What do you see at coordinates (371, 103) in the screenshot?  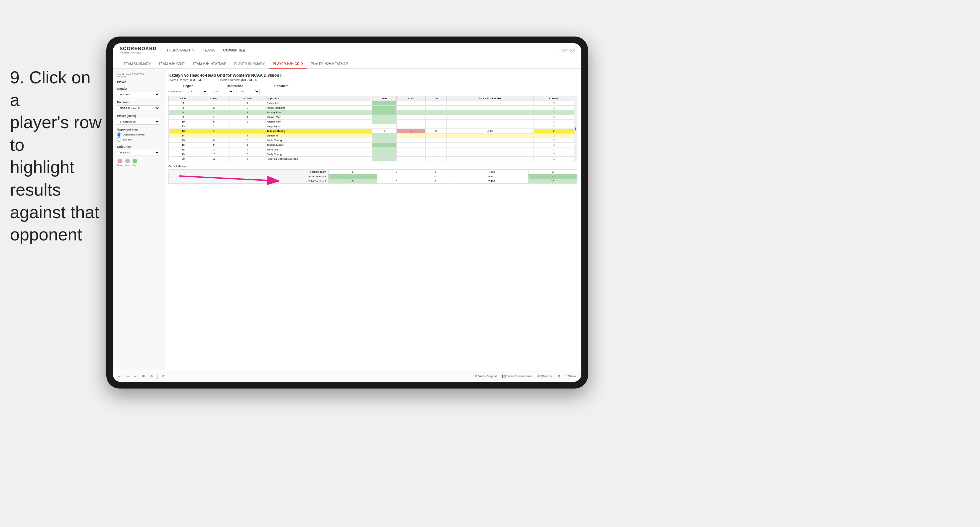 I see `table-row: 3 1 Esther Lee □` at bounding box center [371, 103].